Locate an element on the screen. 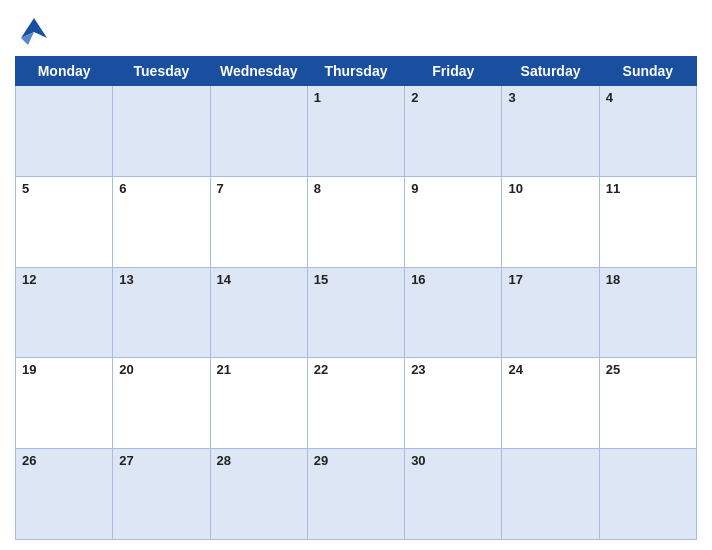 Image resolution: width=712 pixels, height=550 pixels. weekday-wednesday: Wednesday is located at coordinates (258, 72).